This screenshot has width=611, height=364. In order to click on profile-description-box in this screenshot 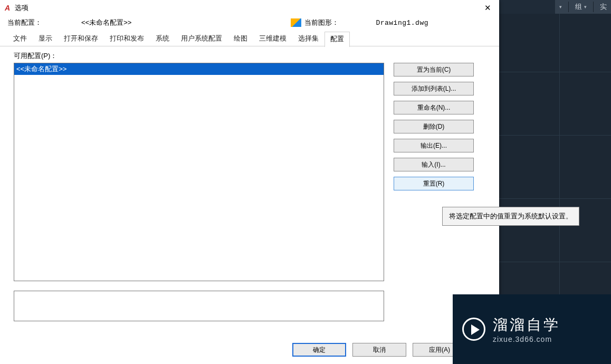, I will do `click(199, 306)`.